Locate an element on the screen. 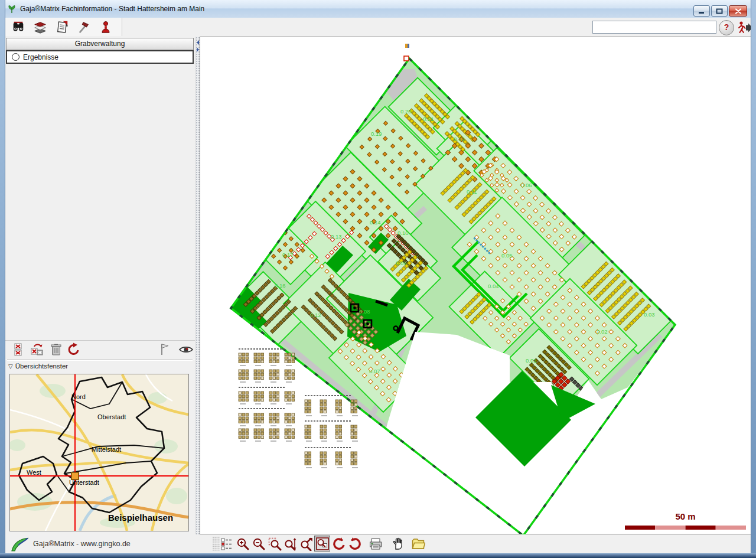  close-button is located at coordinates (738, 11).